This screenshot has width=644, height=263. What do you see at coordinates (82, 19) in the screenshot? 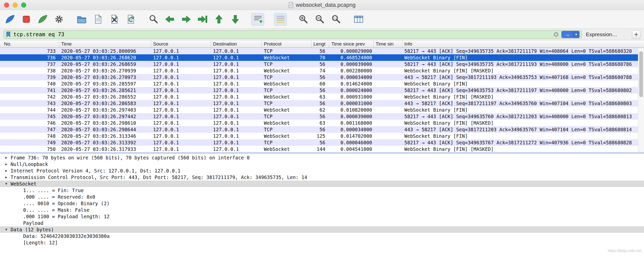
I see `open-file-button` at bounding box center [82, 19].